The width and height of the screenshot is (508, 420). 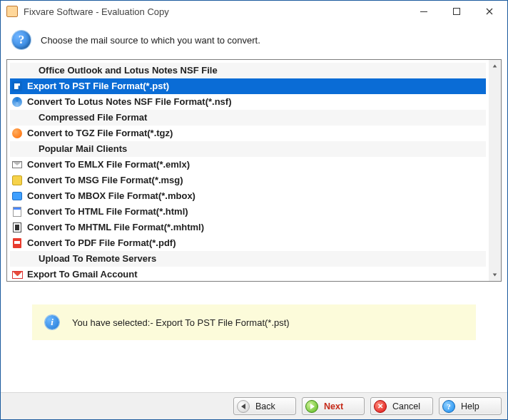 What do you see at coordinates (17, 227) in the screenshot?
I see `mhtml-icon` at bounding box center [17, 227].